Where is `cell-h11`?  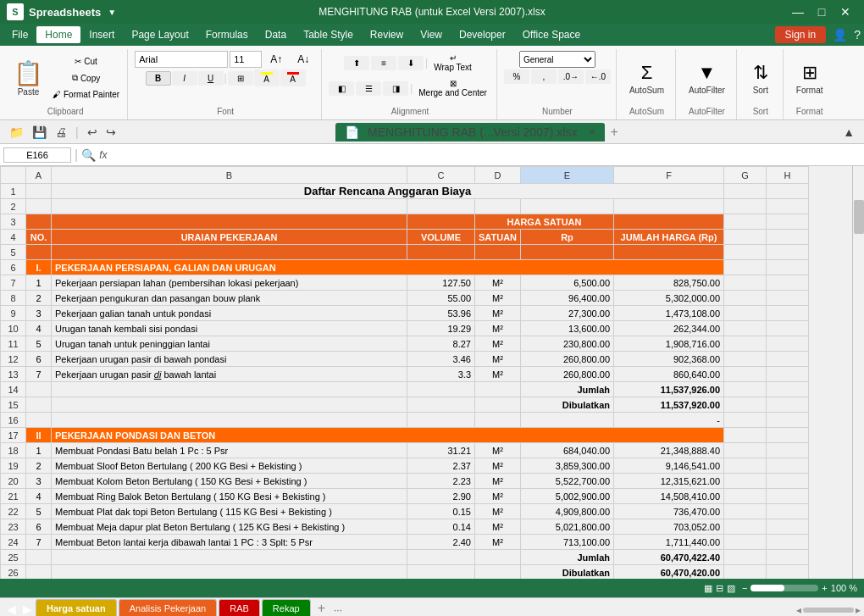
cell-h11 is located at coordinates (788, 344).